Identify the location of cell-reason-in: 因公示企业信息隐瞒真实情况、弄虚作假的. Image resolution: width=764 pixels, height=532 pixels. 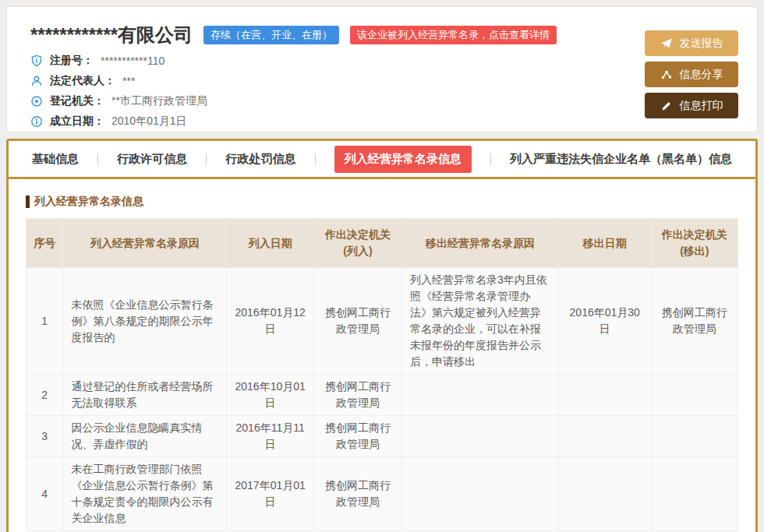
(145, 436).